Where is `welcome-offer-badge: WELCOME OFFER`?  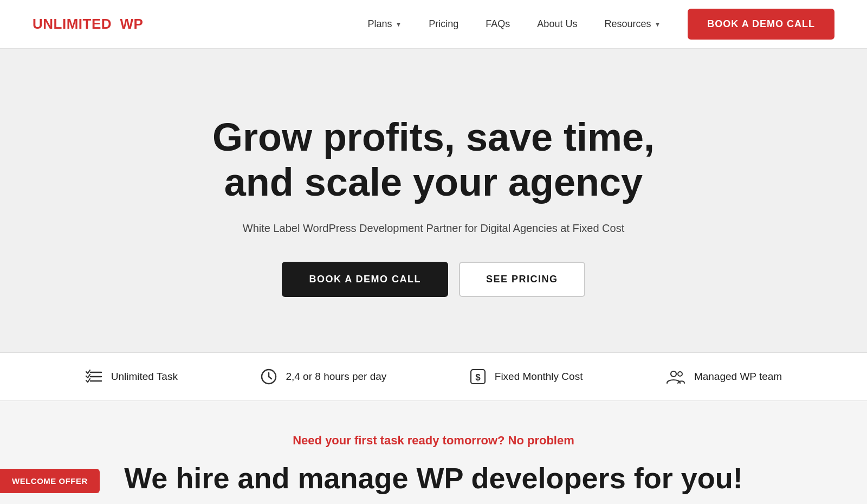 welcome-offer-badge: WELCOME OFFER is located at coordinates (50, 481).